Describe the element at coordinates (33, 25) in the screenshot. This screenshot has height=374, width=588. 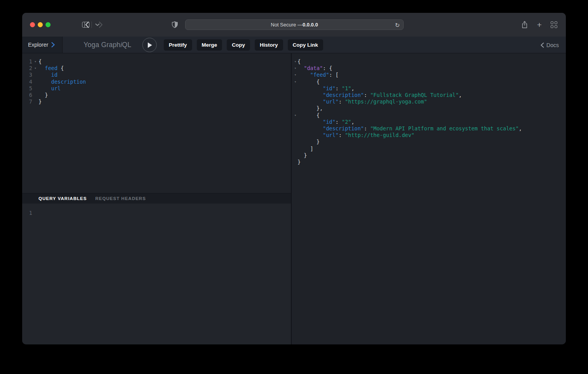
I see `close-window-button` at that location.